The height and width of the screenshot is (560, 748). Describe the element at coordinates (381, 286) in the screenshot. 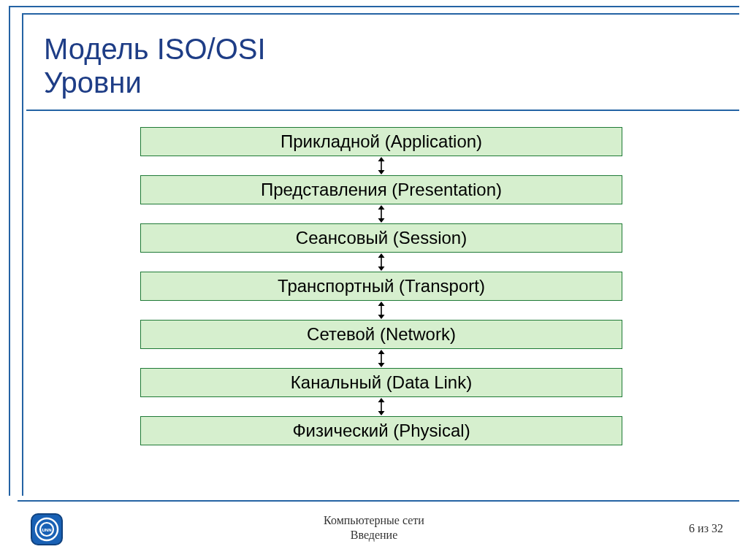

I see `layer-transport: Транспортный (Transport)` at that location.